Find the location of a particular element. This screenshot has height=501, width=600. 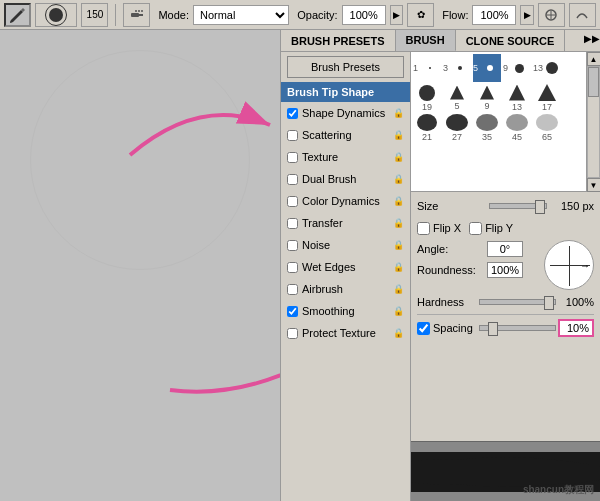

opacity-input is located at coordinates (364, 15).